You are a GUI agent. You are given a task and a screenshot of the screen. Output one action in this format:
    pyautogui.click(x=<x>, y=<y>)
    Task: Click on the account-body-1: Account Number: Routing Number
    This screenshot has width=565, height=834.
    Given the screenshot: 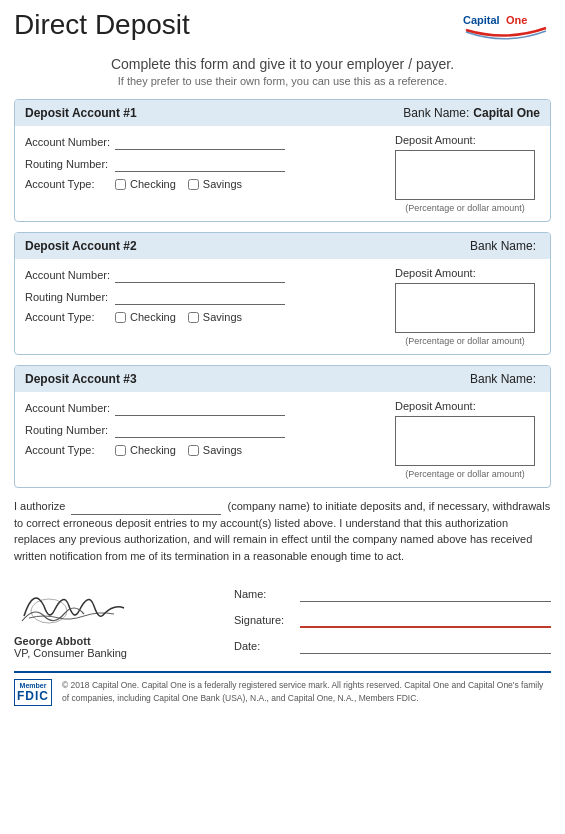 What is the action you would take?
    pyautogui.click(x=282, y=174)
    